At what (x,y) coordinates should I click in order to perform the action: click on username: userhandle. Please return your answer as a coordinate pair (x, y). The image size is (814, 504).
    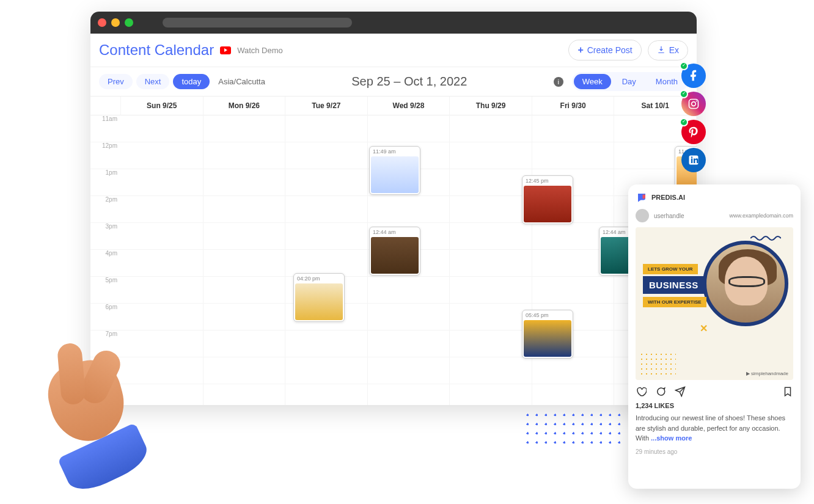
    Looking at the image, I should click on (669, 216).